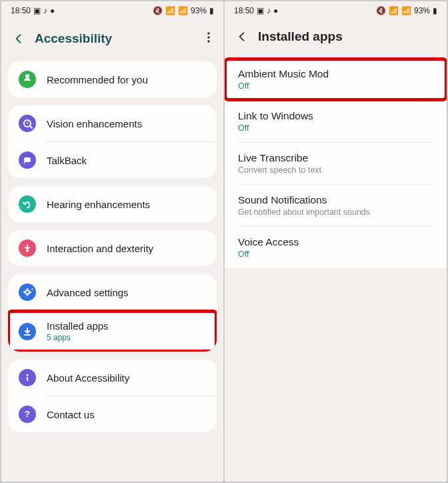 This screenshot has width=448, height=483. Describe the element at coordinates (112, 331) in the screenshot. I see `settings-row: Installed apps5 apps` at that location.